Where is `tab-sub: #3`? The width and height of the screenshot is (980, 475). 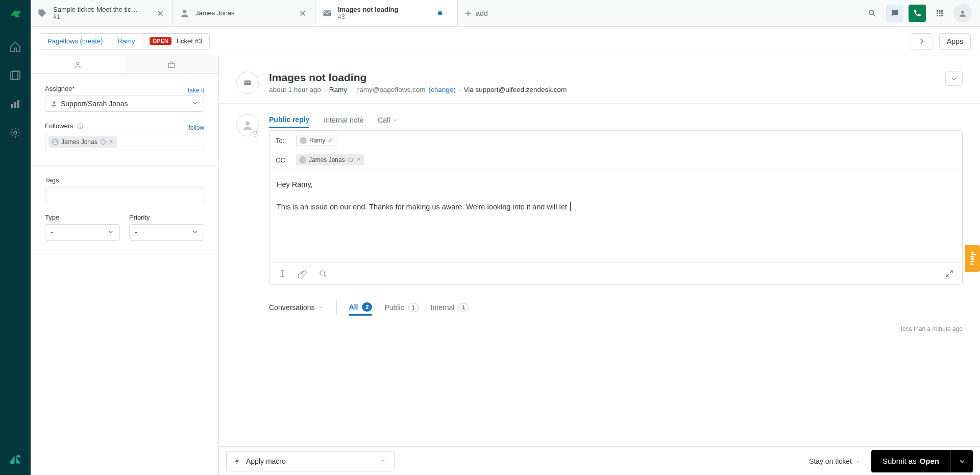
tab-sub: #3 is located at coordinates (395, 17).